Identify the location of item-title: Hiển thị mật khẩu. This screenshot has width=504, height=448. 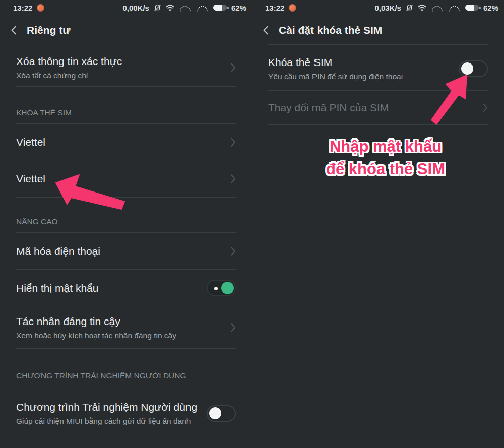
(108, 288).